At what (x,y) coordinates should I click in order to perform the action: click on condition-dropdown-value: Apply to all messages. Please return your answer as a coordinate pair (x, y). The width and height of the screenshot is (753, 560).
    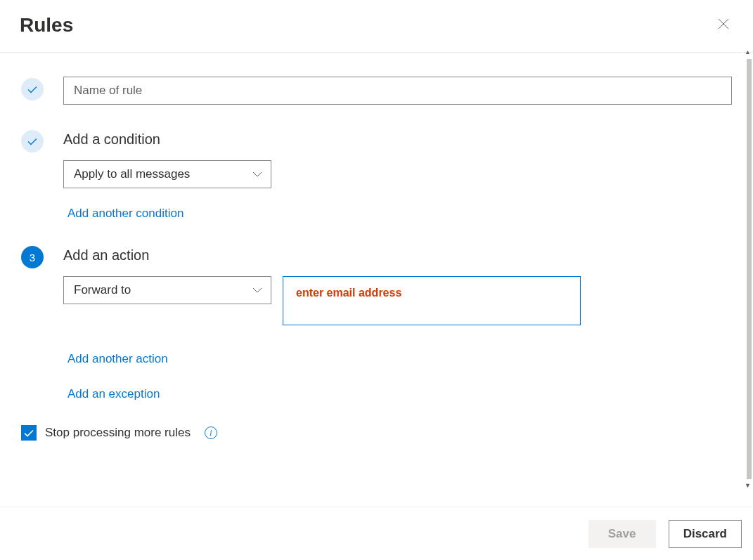
    Looking at the image, I should click on (132, 174).